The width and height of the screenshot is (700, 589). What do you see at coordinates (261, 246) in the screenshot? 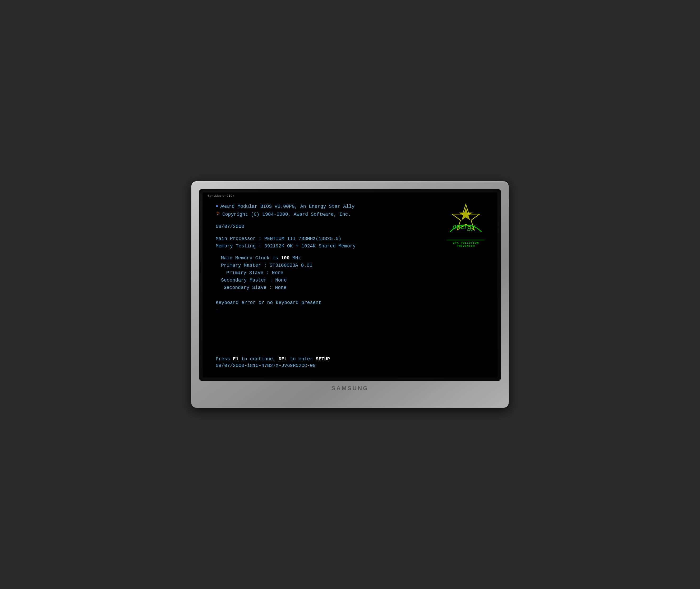
I see `bios-memory-colon: :` at bounding box center [261, 246].